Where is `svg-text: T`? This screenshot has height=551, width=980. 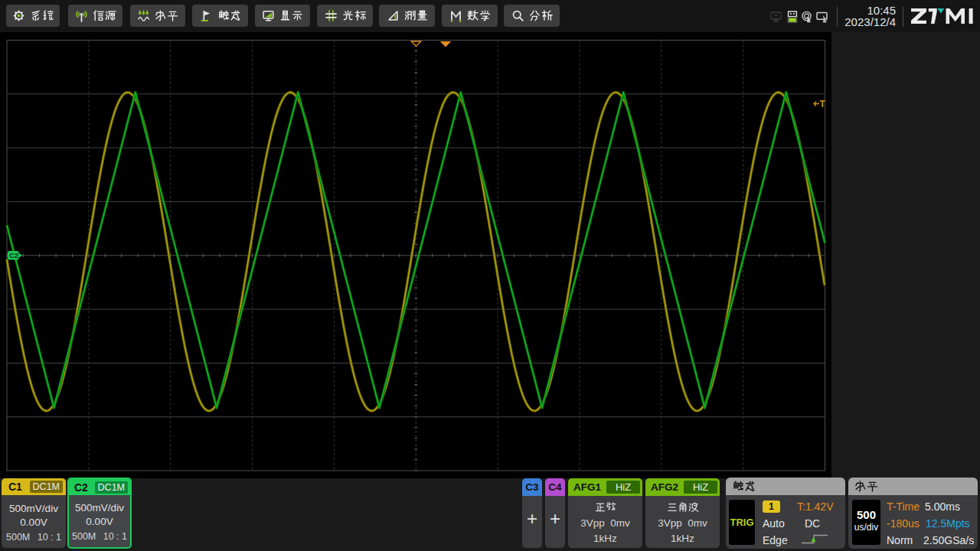 svg-text: T is located at coordinates (823, 104).